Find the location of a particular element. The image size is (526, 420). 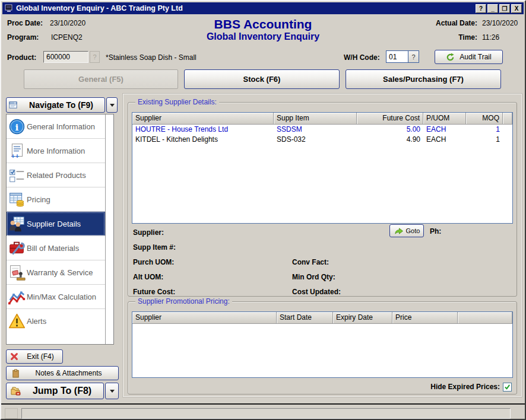

sidebar-item-min-max-calculation: Min/Max Calculation is located at coordinates (56, 297).